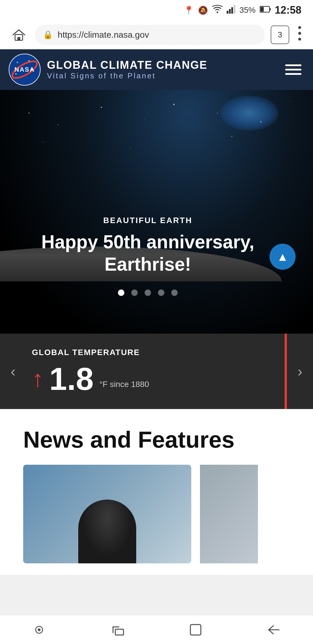 This screenshot has height=644, width=313. What do you see at coordinates (265, 10) in the screenshot?
I see `battery-icon` at bounding box center [265, 10].